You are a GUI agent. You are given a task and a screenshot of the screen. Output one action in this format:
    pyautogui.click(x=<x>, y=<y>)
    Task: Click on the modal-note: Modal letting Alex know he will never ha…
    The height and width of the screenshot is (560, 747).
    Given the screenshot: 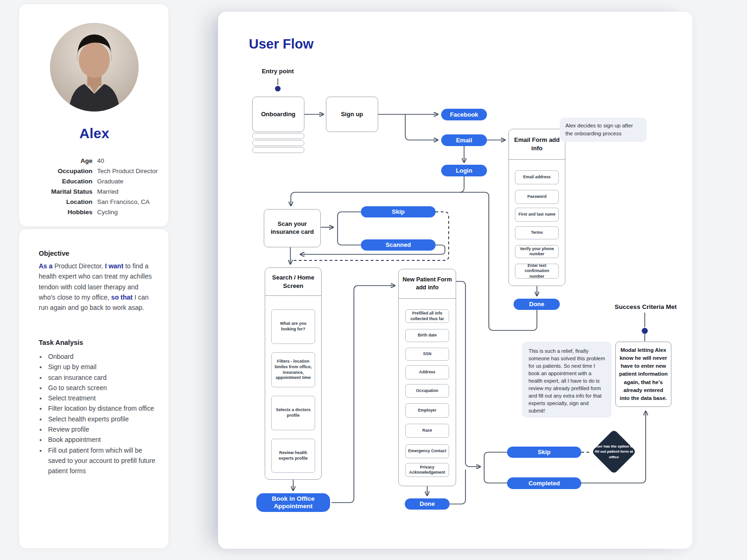 What is the action you would take?
    pyautogui.click(x=643, y=374)
    